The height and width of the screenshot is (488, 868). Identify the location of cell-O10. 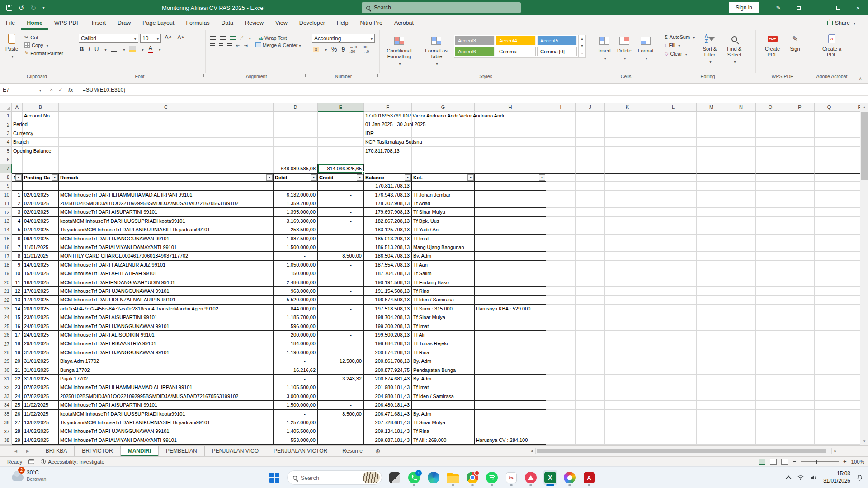
(770, 195).